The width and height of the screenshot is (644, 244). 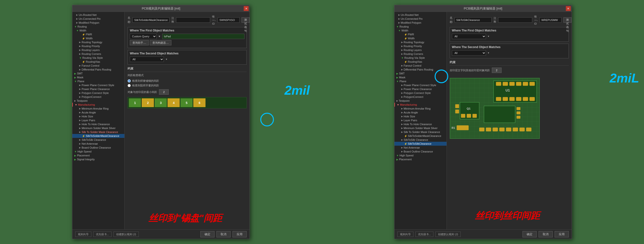 What do you see at coordinates (515, 20) in the screenshot?
I see `right-note-input` at bounding box center [515, 20].